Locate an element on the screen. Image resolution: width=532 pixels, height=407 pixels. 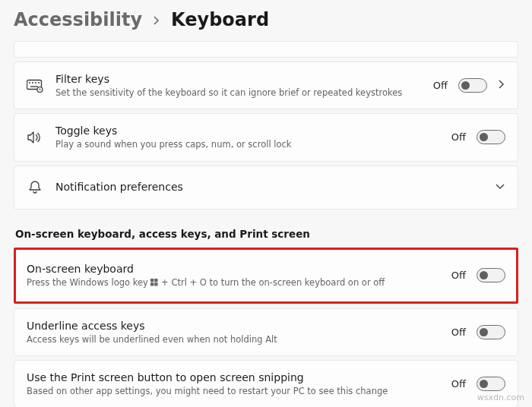
breadcrumb-current: Keyboard is located at coordinates (220, 20).